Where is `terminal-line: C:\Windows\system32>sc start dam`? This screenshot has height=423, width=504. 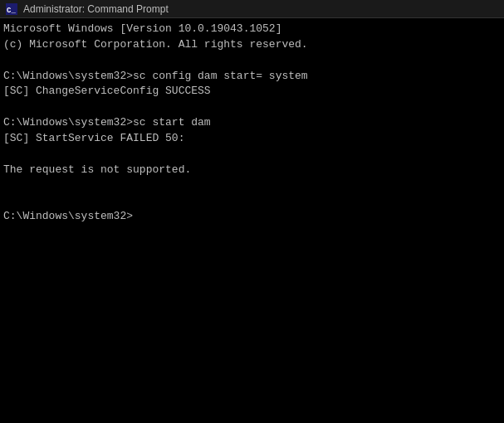
terminal-line: C:\Windows\system32>sc start dam is located at coordinates (252, 123).